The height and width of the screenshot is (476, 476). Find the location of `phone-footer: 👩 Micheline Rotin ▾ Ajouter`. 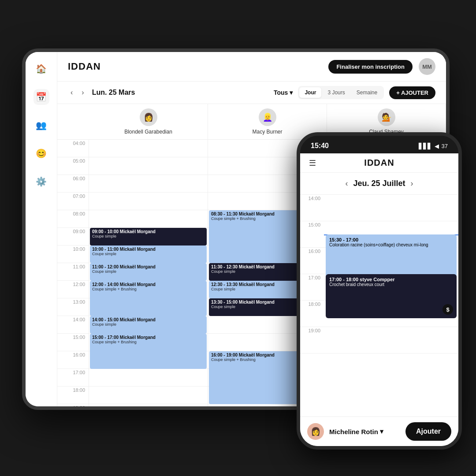

phone-footer: 👩 Micheline Rotin ▾ Ajouter is located at coordinates (379, 431).